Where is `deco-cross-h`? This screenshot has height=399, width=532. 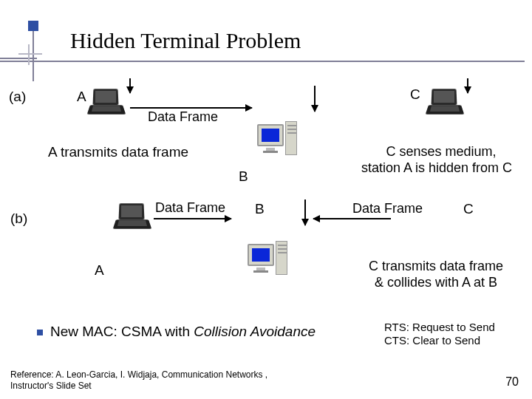 deco-cross-h is located at coordinates (30, 54).